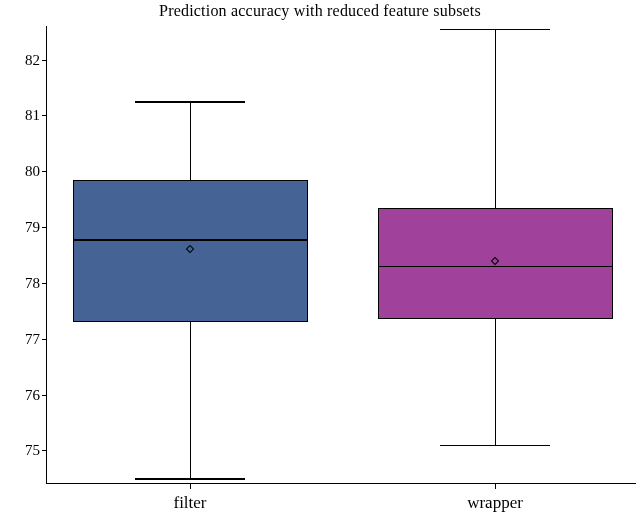 The height and width of the screenshot is (527, 640). What do you see at coordinates (20, 228) in the screenshot?
I see `y-tick-label: 79` at bounding box center [20, 228].